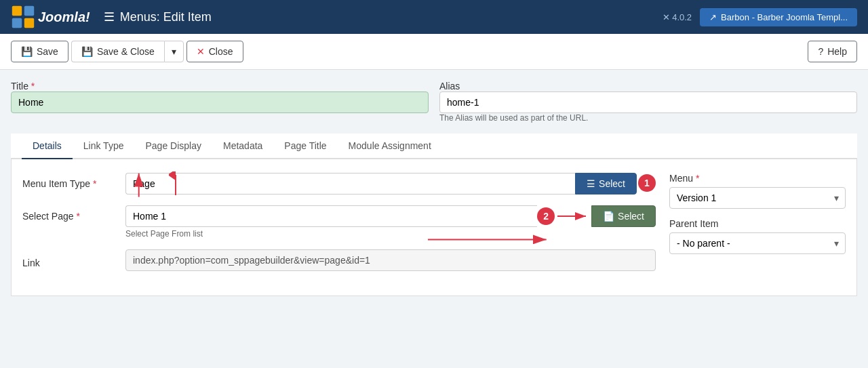 Image resolution: width=868 pixels, height=368 pixels. I want to click on menu-select: Version 1, so click(757, 198).